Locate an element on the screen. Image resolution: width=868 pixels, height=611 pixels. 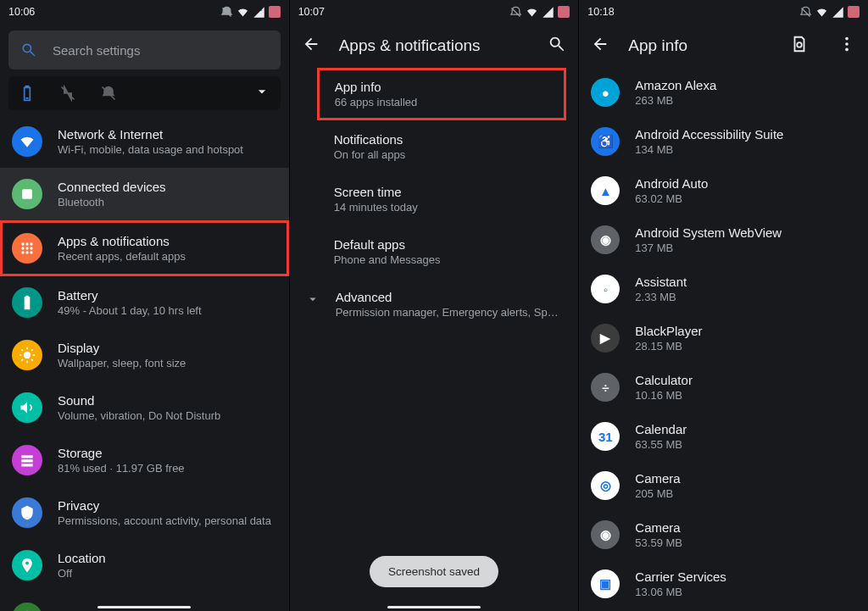
settings-item-battery: Battery49% - About 1 day, 10 hrs left is located at coordinates (144, 303).